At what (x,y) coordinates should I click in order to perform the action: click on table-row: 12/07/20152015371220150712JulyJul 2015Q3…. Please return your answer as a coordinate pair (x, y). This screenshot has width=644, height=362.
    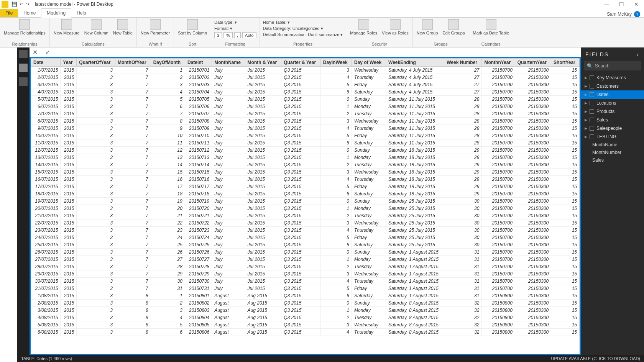
    Looking at the image, I should click on (305, 150).